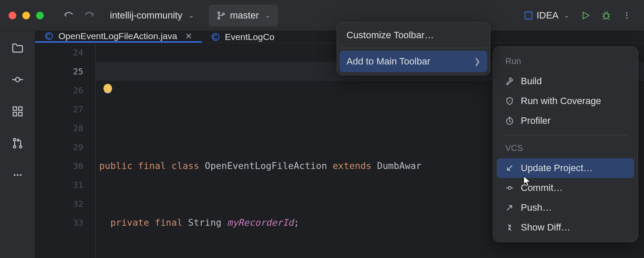  I want to click on left-toolbar, so click(18, 144).